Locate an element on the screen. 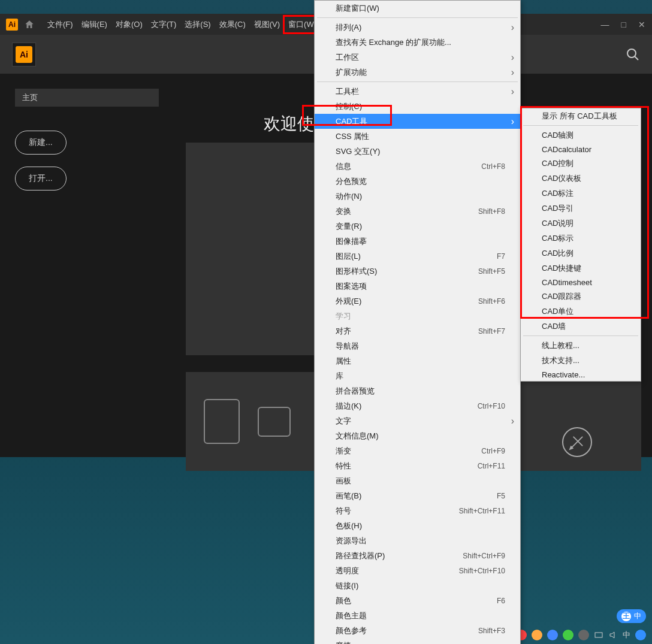 The width and height of the screenshot is (652, 644). tools-circle-icon is located at coordinates (577, 442).